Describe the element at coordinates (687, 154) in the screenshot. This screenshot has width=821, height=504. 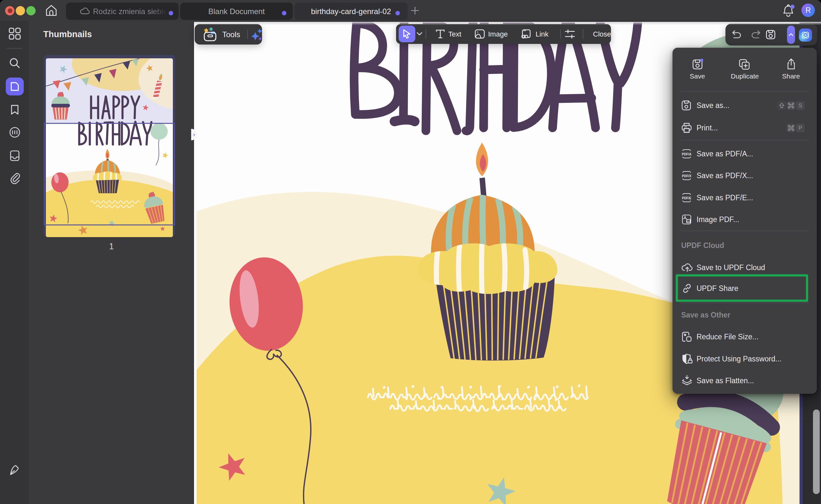
I see `svg-text: PDF/A` at that location.